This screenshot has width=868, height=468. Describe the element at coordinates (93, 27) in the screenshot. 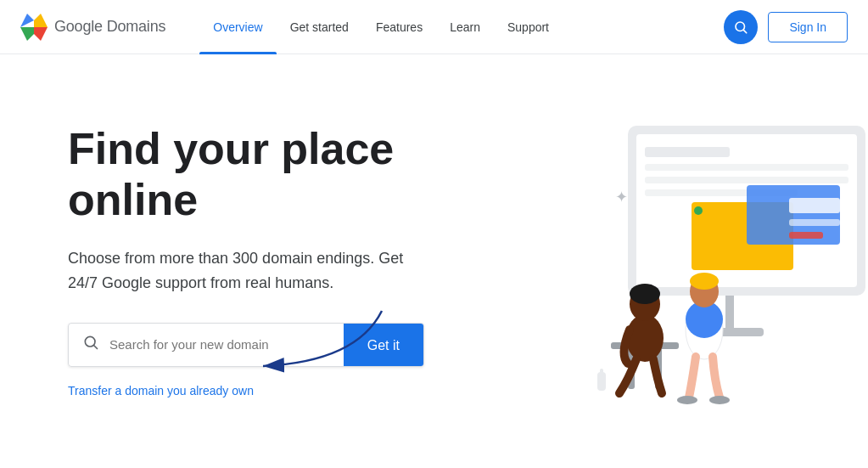

I see `logo-area: Google Domains` at that location.